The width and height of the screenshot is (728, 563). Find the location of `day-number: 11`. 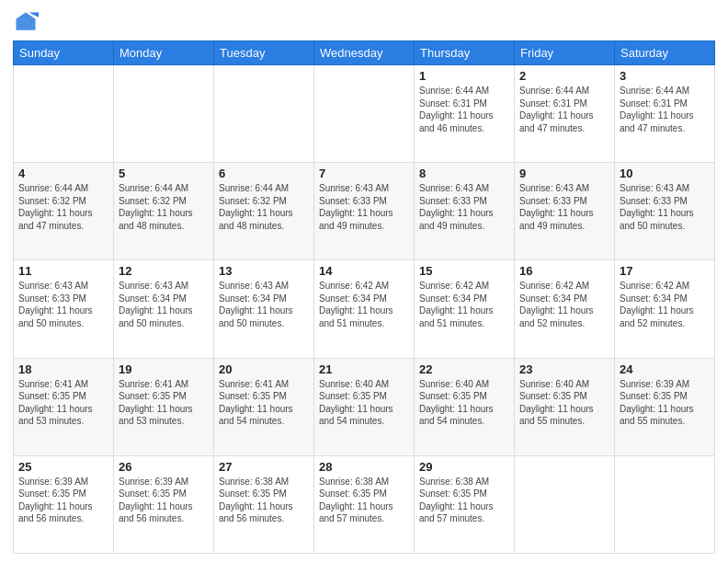

day-number: 11 is located at coordinates (63, 270).